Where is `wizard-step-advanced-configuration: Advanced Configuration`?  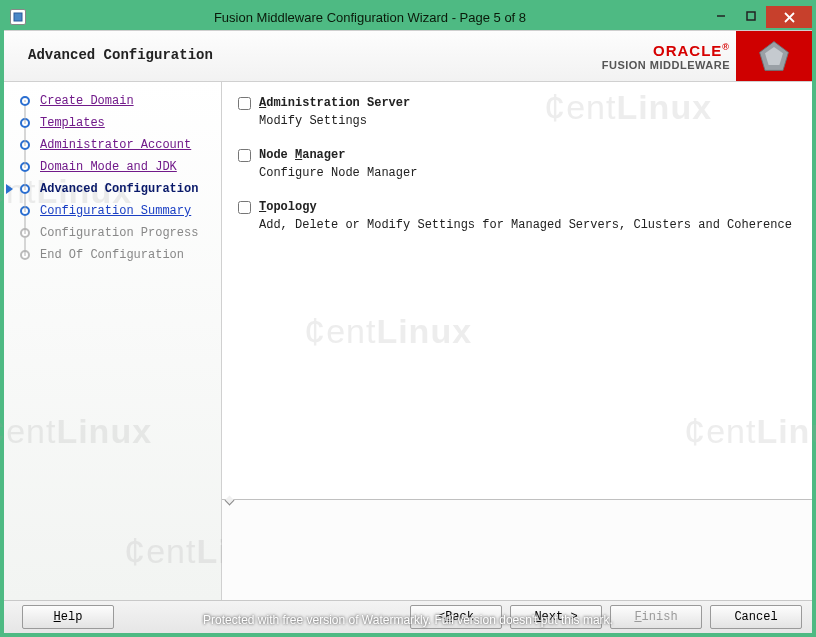 wizard-step-advanced-configuration: Advanced Configuration is located at coordinates (116, 189).